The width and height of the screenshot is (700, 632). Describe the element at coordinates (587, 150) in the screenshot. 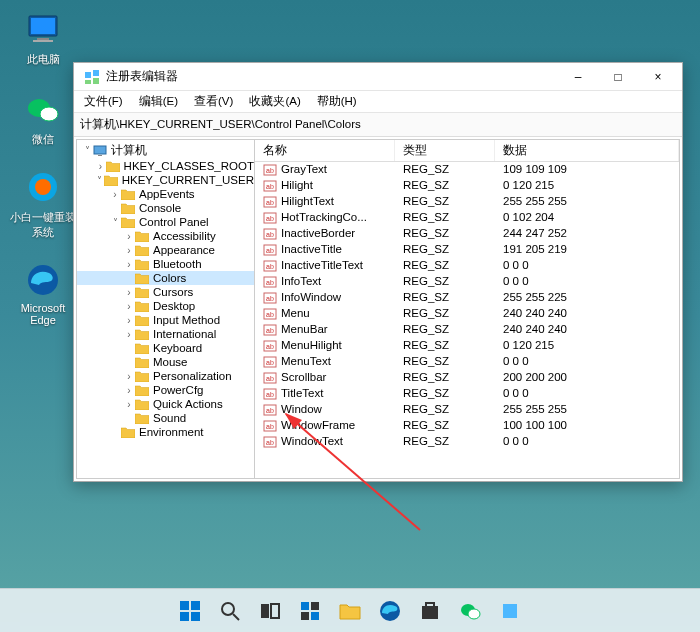

I see `col-data: 数据` at that location.